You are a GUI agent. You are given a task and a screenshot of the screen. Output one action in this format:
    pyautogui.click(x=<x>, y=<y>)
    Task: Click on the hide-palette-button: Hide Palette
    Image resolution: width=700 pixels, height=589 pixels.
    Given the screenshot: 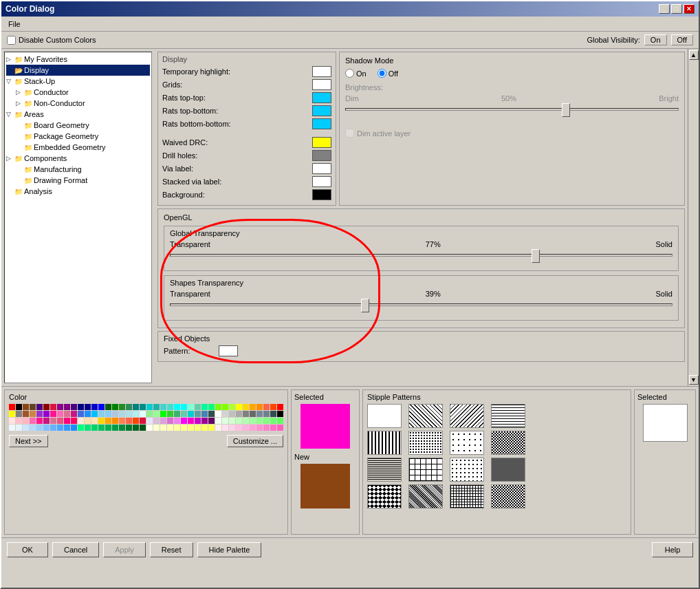 What is the action you would take?
    pyautogui.click(x=230, y=550)
    